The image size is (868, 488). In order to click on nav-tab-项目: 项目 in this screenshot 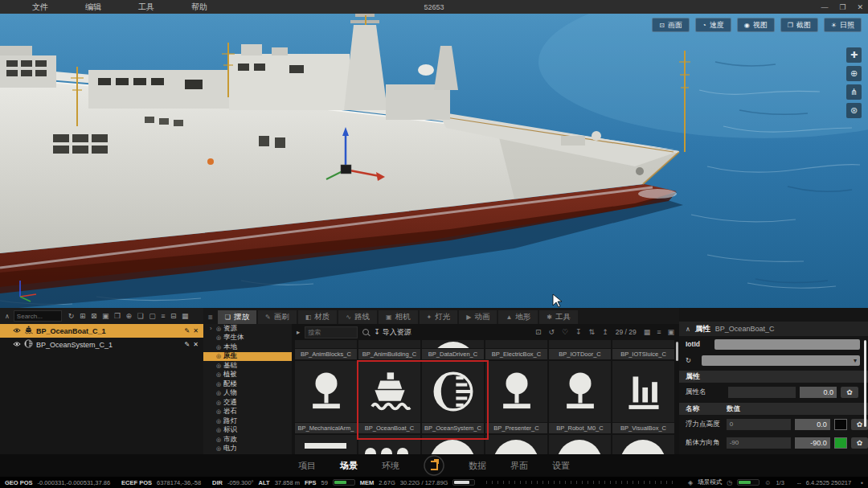, I will do `click(307, 466)`.